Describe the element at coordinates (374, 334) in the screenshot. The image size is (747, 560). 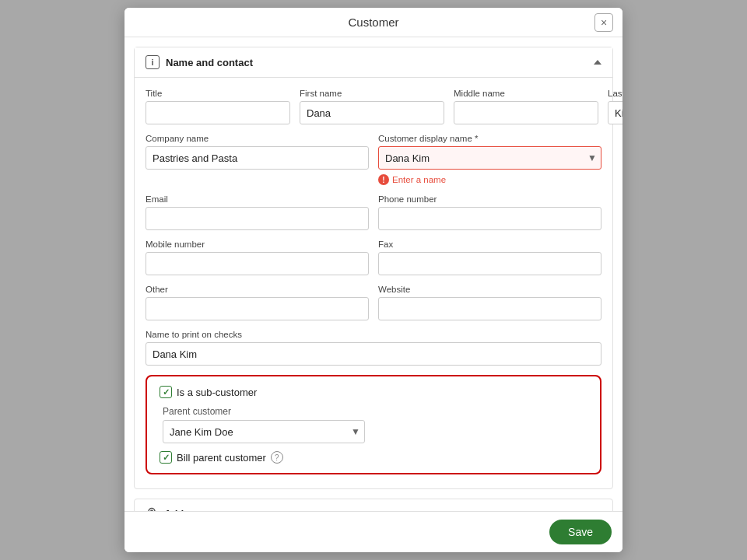
I see `print-checks-label: Name to print on checks` at that location.